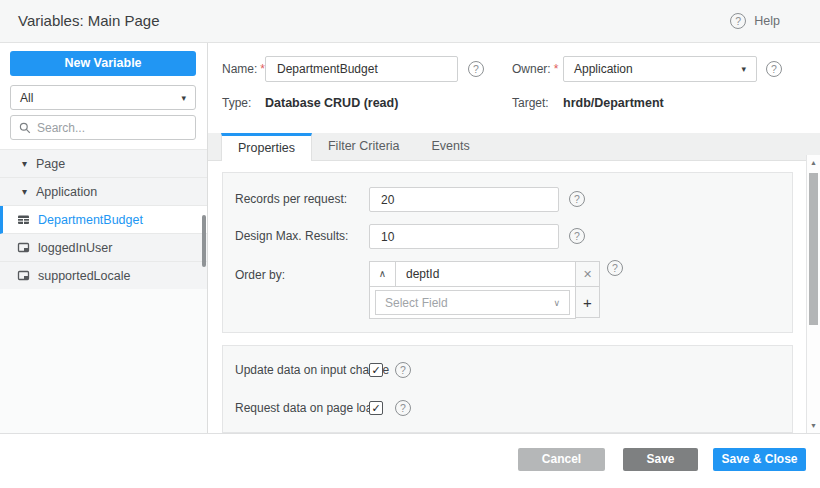  What do you see at coordinates (103, 64) in the screenshot?
I see `new-variable-button: New Variable` at bounding box center [103, 64].